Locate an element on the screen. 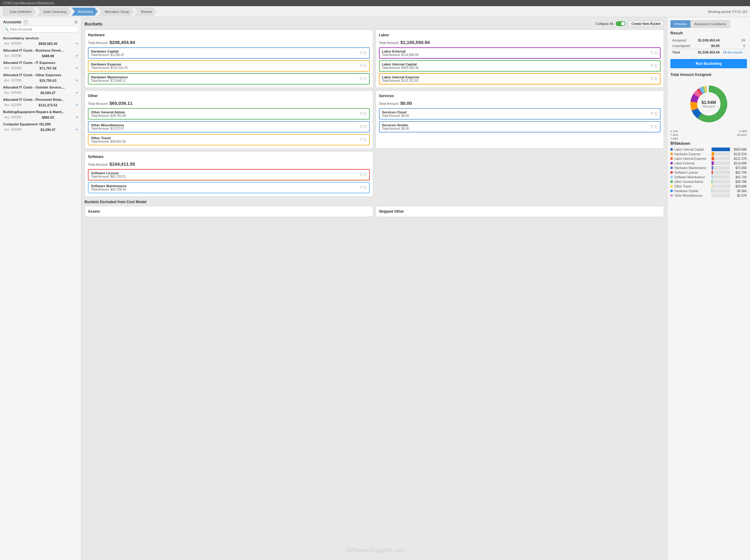 This screenshot has height=560, width=750. breakdown-value: $132.51K is located at coordinates (739, 154).